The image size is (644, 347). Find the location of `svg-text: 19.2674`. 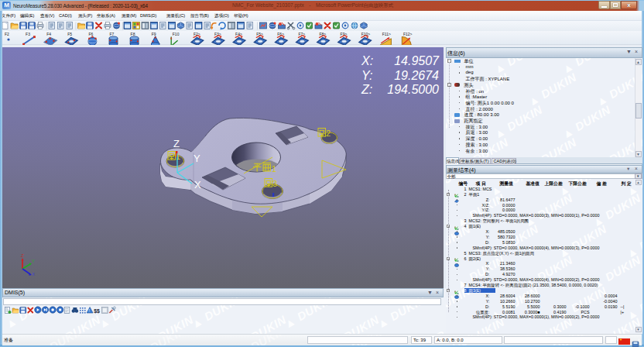

svg-text: 19.2674 is located at coordinates (416, 76).